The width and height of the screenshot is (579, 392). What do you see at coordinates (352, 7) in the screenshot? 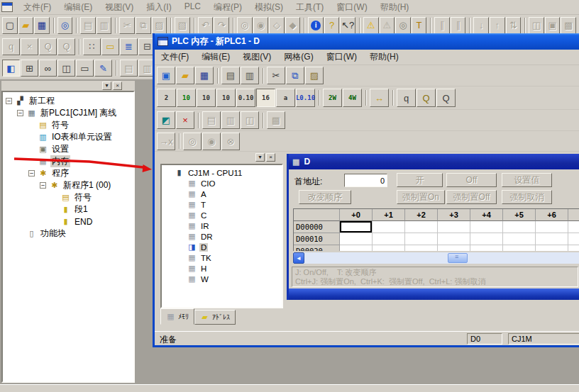
I see `menu-item-8: 窗口(W)` at bounding box center [352, 7].